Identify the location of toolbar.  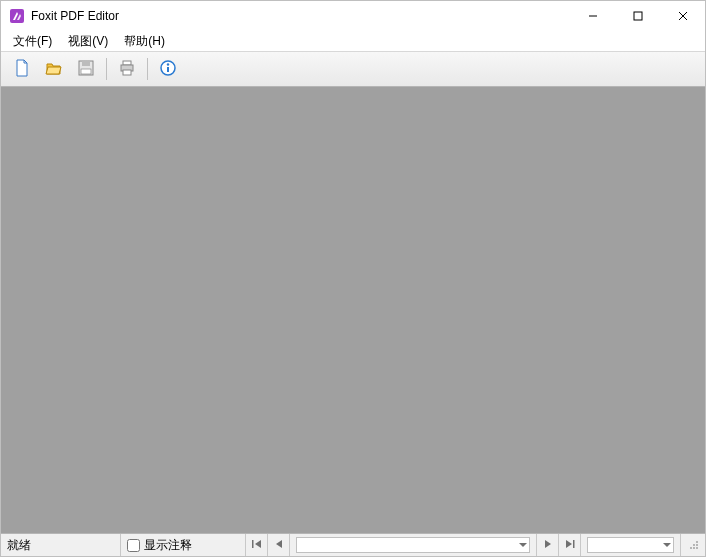
(353, 70).